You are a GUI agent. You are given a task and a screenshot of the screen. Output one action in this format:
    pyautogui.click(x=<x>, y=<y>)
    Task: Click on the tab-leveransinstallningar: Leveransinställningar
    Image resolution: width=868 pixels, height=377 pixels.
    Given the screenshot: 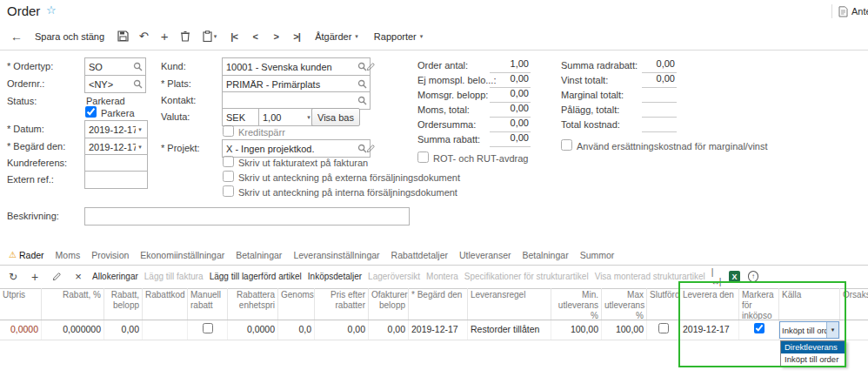 What is the action you would take?
    pyautogui.click(x=336, y=255)
    